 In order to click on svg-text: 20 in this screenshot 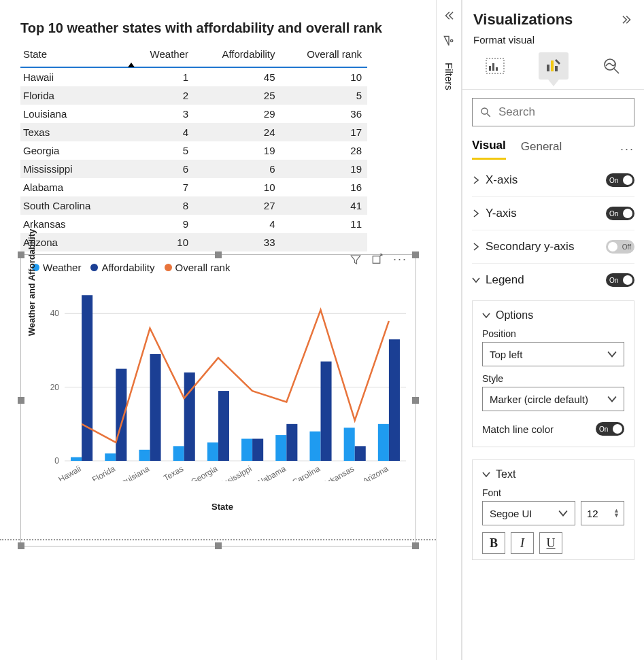, I will do `click(55, 387)`.